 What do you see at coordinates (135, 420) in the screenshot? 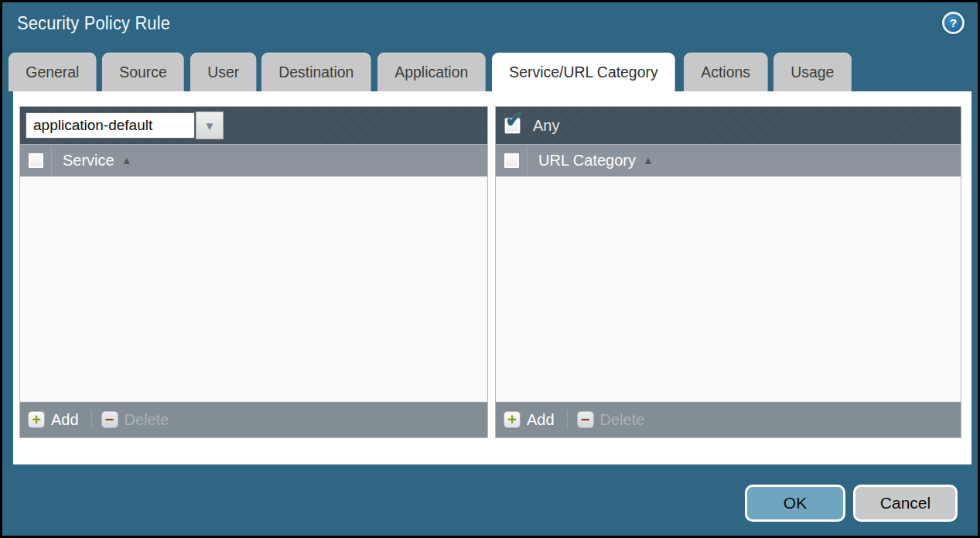
I see `service-delete-button: − Delete` at bounding box center [135, 420].